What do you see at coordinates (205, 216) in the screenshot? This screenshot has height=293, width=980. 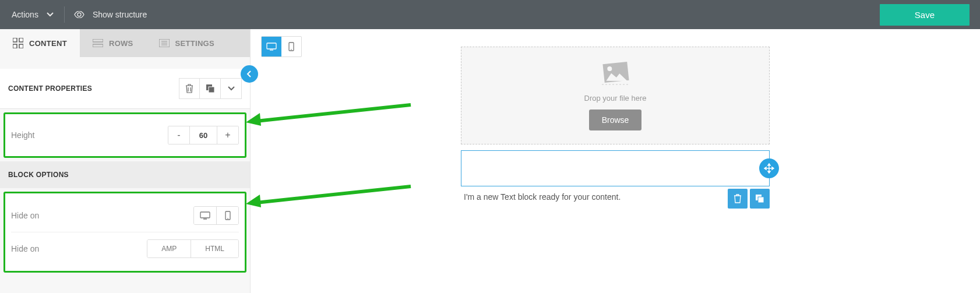 I see `hide-on-desktop-button` at bounding box center [205, 216].